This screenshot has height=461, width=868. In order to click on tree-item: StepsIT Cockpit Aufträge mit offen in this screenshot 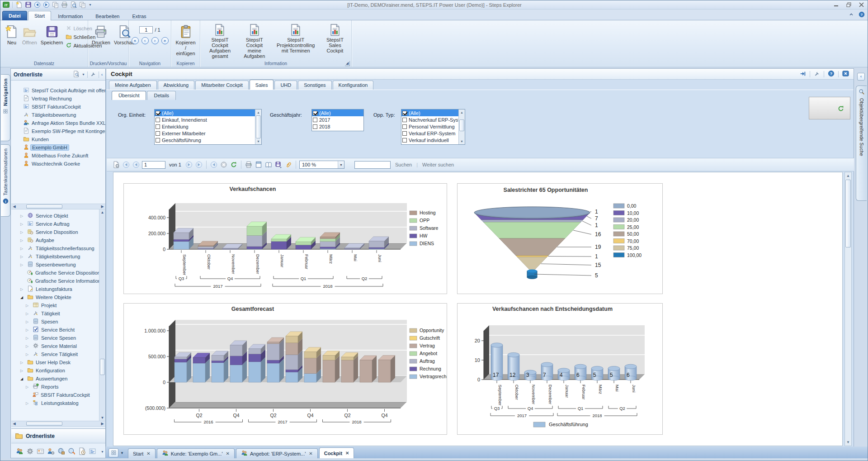, I will do `click(58, 90)`.